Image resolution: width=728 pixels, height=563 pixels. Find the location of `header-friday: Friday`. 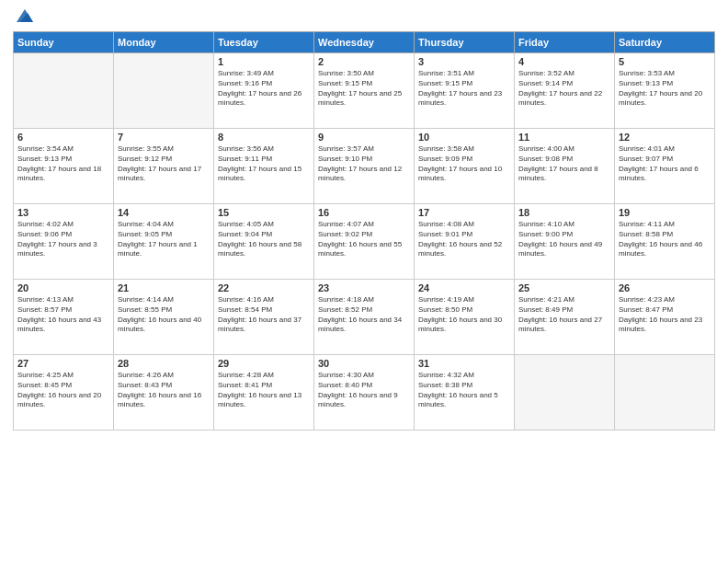

header-friday: Friday is located at coordinates (564, 42).